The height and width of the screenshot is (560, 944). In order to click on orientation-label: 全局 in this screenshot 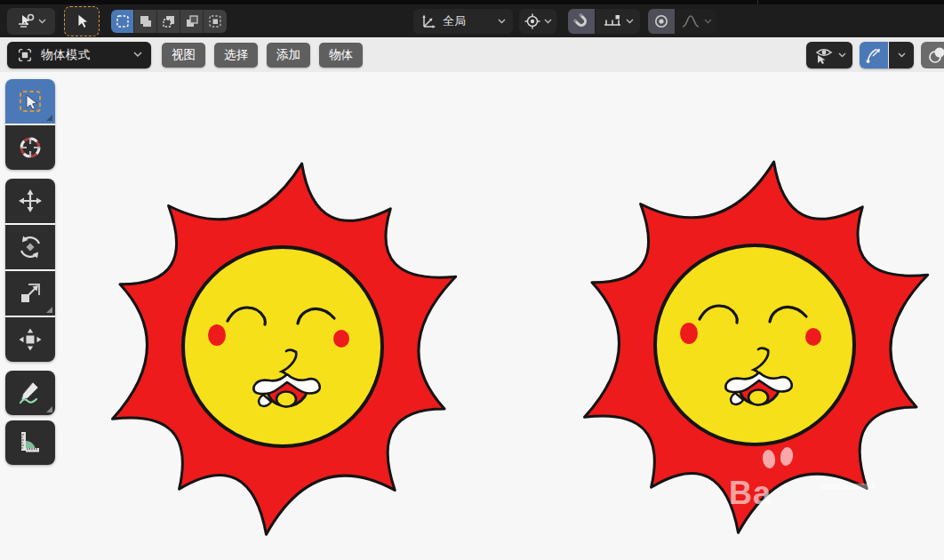, I will do `click(468, 21)`.